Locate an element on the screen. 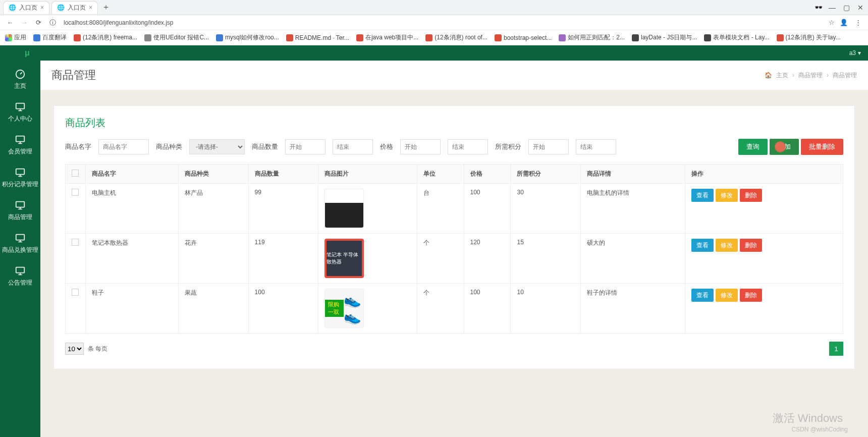 The height and width of the screenshot is (437, 868). filter-qty-label: 商品数量 is located at coordinates (265, 147).